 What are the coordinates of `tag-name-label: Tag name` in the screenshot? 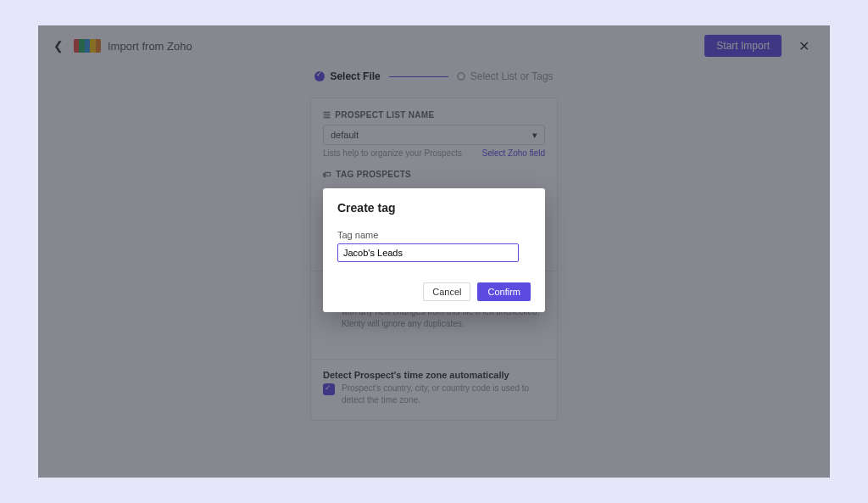 It's located at (434, 235).